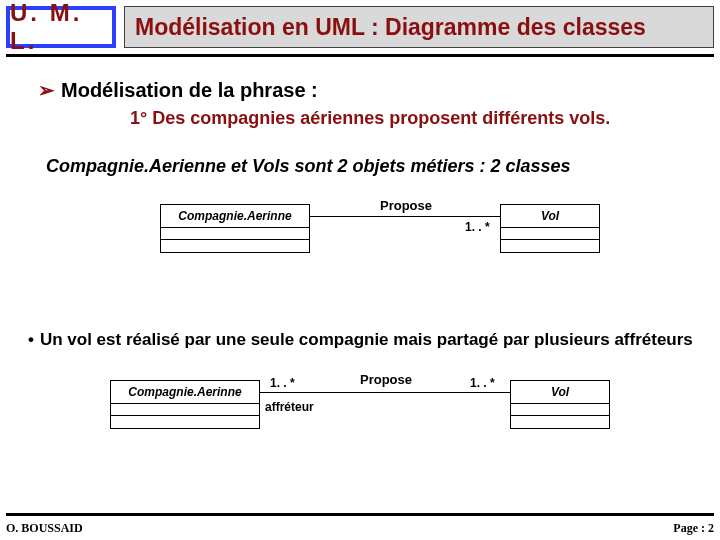 This screenshot has height=540, width=720. I want to click on page-number: 2, so click(711, 528).